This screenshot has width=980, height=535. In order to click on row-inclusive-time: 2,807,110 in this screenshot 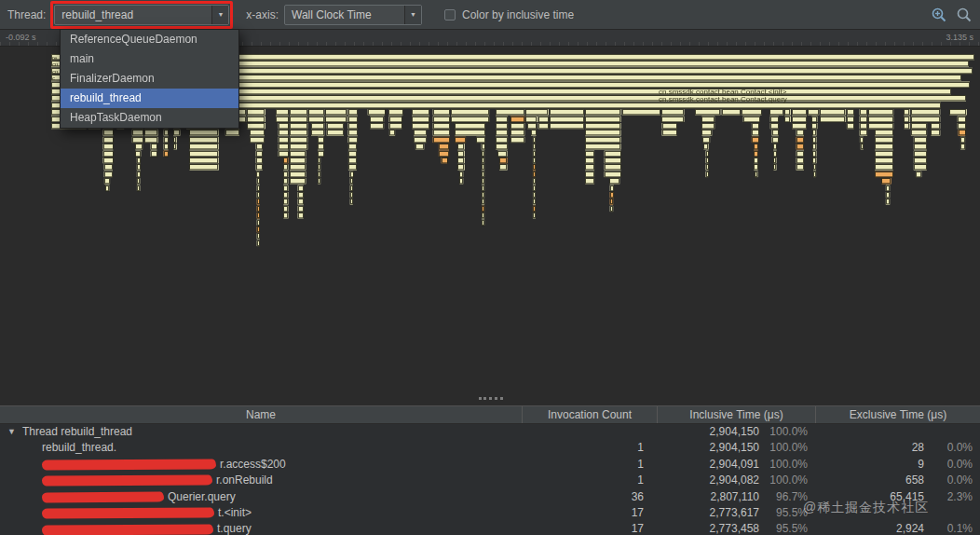, I will do `click(708, 498)`.